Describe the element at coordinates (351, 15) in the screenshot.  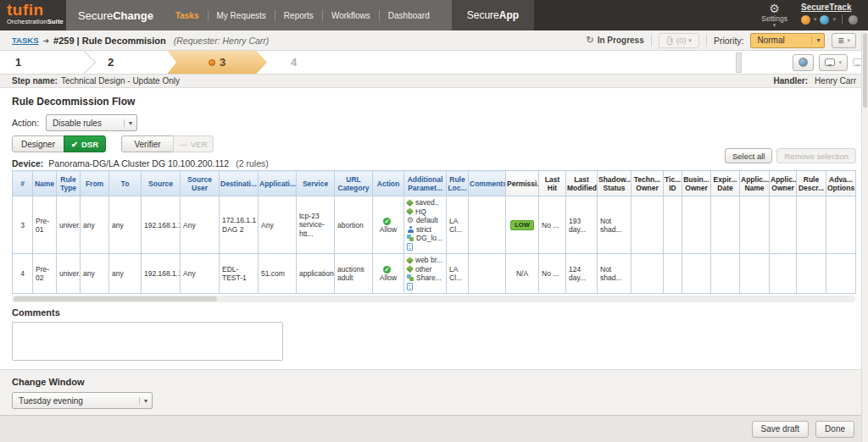
I see `nav-item-workflows: Workflows` at that location.